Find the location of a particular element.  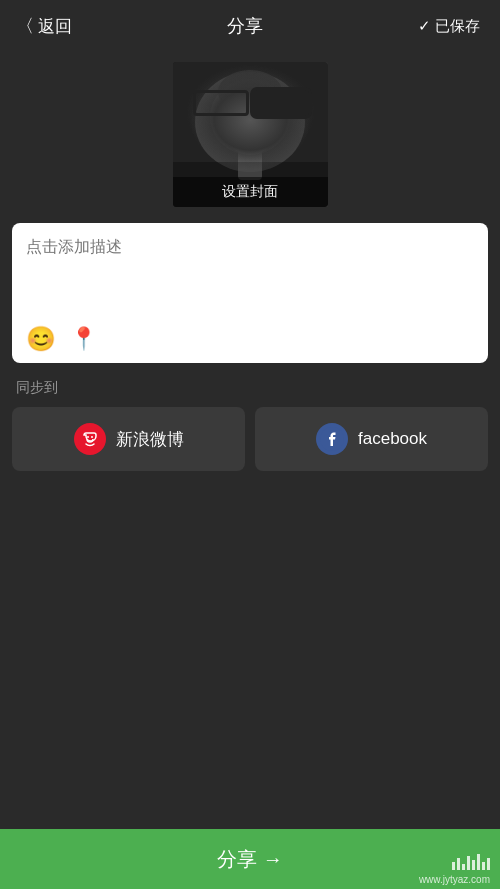

facebook-label: facebook is located at coordinates (392, 439).